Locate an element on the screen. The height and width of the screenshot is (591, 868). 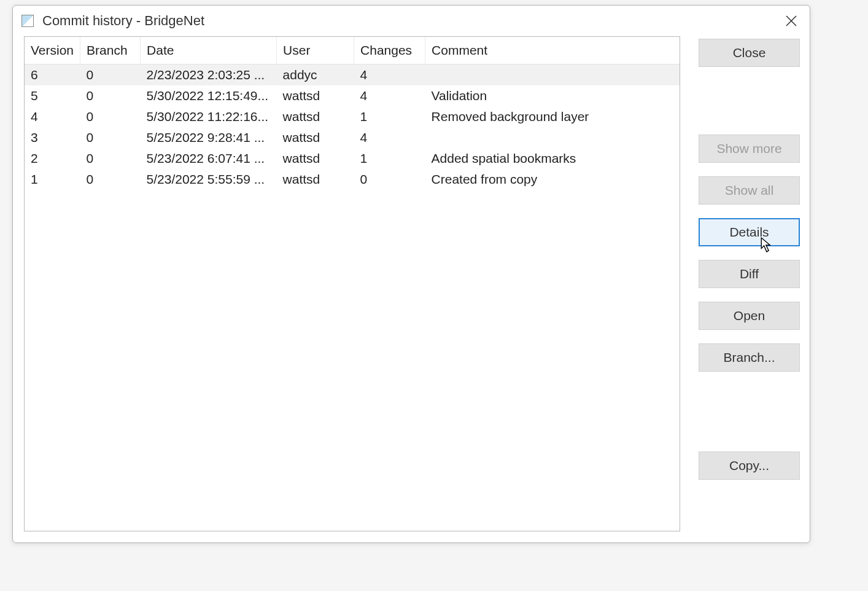
window-title: Commit history - BridgeNet is located at coordinates (411, 21).